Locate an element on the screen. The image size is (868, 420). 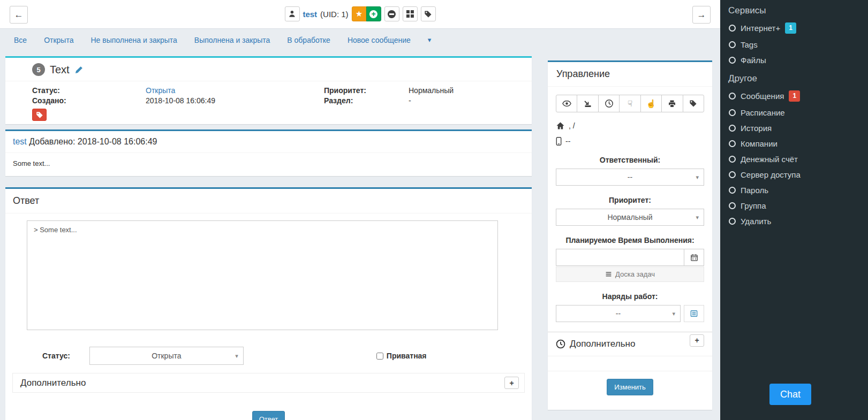
tag-button is located at coordinates (693, 104).